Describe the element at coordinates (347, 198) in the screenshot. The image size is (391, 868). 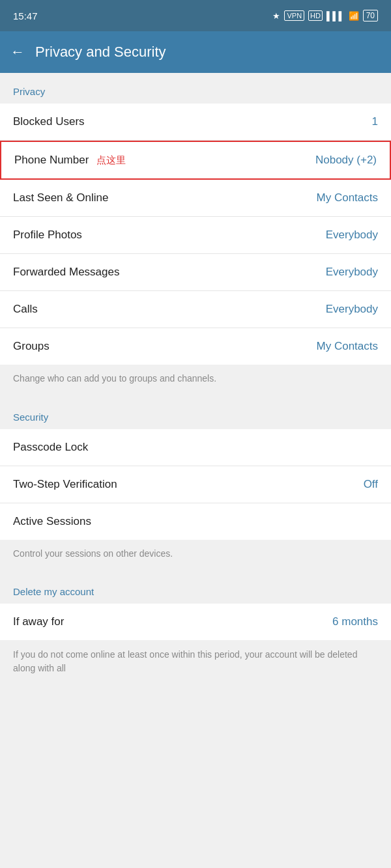
I see `last-seen-value: My Contacts` at that location.